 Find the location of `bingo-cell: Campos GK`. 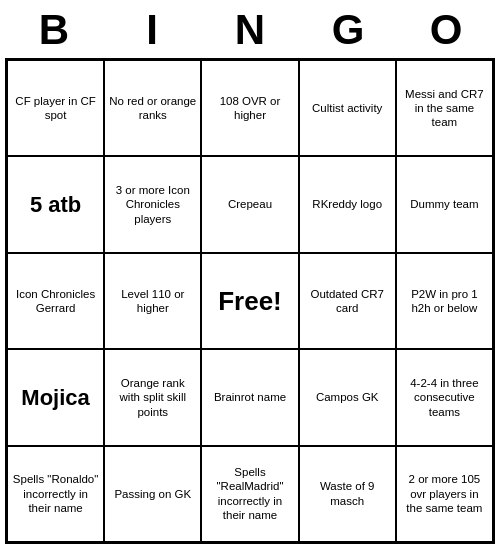

bingo-cell: Campos GK is located at coordinates (348, 397).